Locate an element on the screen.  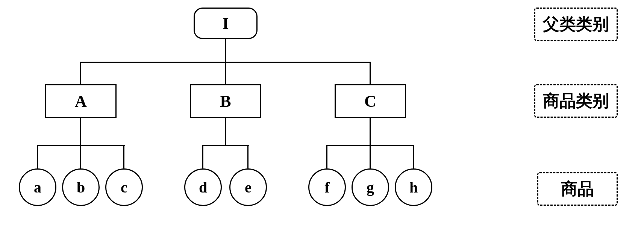
level-label-text: 父类类别 is located at coordinates (576, 24).